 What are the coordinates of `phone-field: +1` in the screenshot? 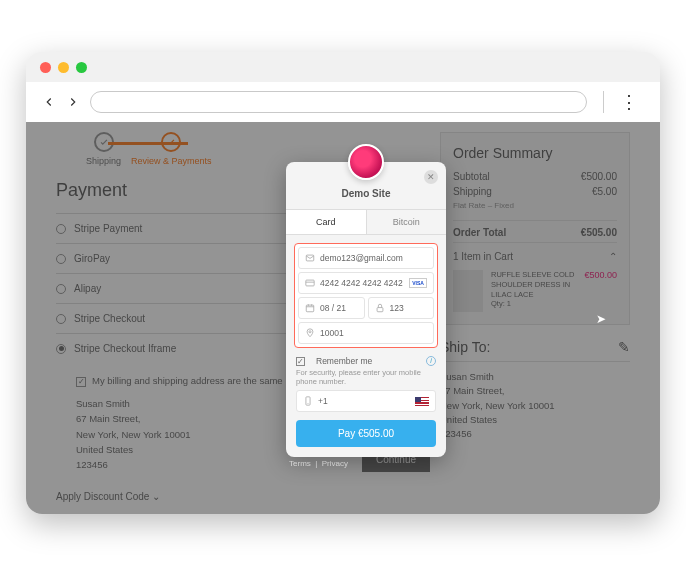 It's located at (366, 401).